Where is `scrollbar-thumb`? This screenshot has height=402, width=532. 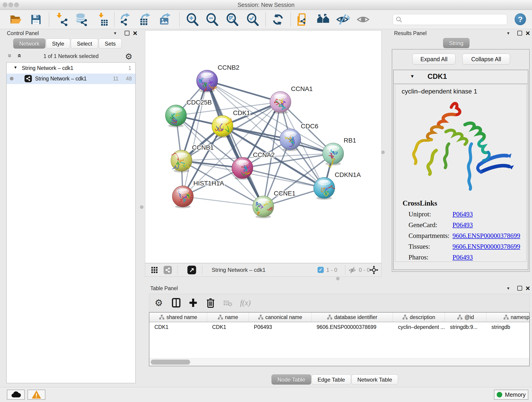 scrollbar-thumb is located at coordinates (171, 362).